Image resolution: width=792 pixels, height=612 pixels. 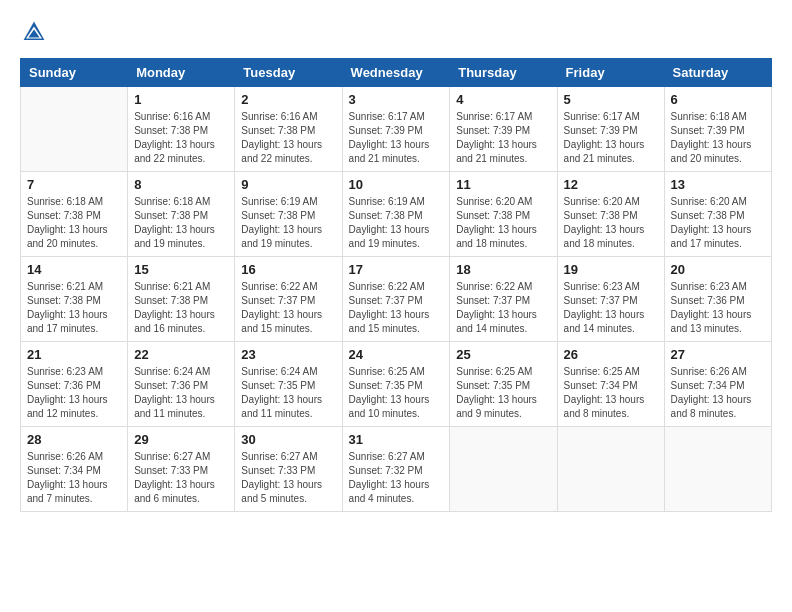 I want to click on day-number: 14, so click(x=74, y=270).